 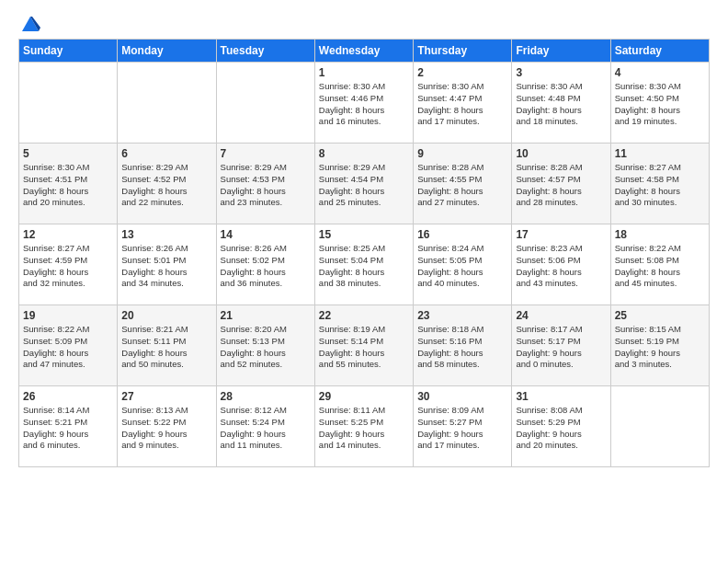 What do you see at coordinates (364, 265) in the screenshot?
I see `table-row: 15Sunrise: 8:25 AM Sunset: 5:04 PM Dayli…` at bounding box center [364, 265].